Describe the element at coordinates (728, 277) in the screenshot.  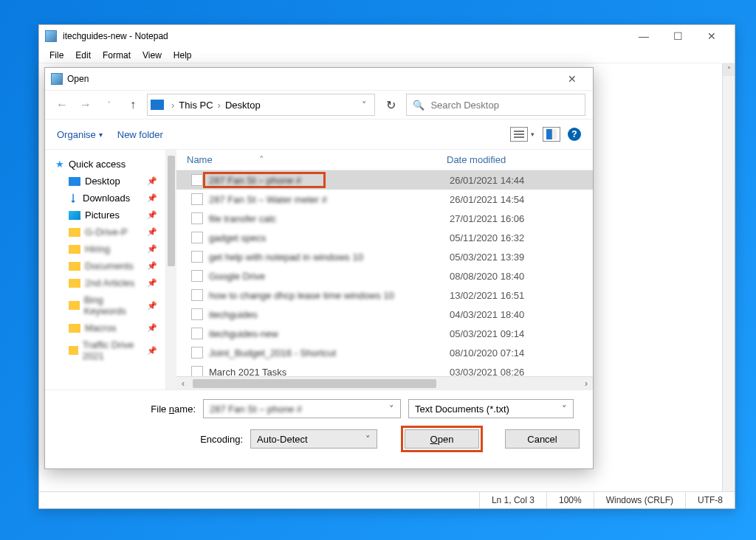
I see `vertical-scrollbar: ˄` at that location.